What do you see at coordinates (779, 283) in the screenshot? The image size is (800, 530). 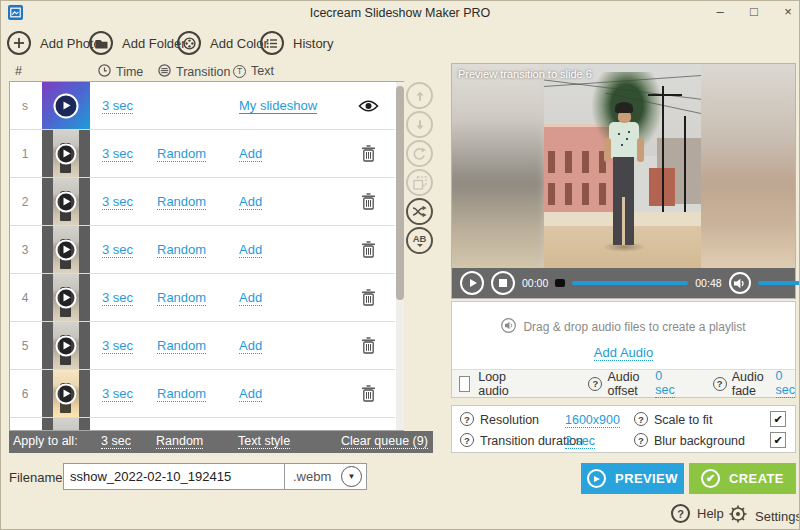 I see `volume-slider` at bounding box center [779, 283].